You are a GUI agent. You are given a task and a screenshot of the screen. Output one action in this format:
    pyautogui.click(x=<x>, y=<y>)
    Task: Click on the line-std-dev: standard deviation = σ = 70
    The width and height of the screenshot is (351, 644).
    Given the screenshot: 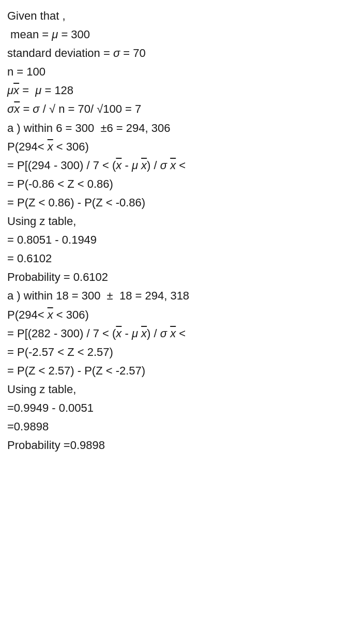 What is the action you would take?
    pyautogui.click(x=176, y=53)
    